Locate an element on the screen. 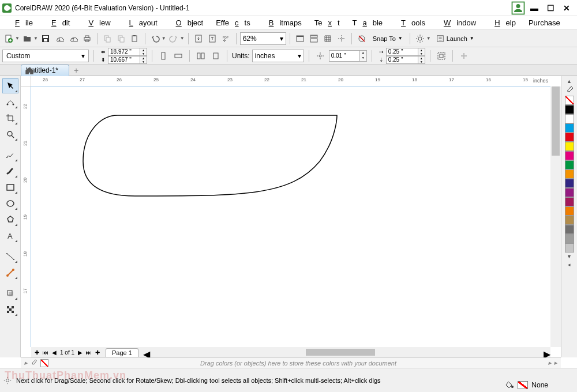  add-page-after-button: ✚ is located at coordinates (98, 353).